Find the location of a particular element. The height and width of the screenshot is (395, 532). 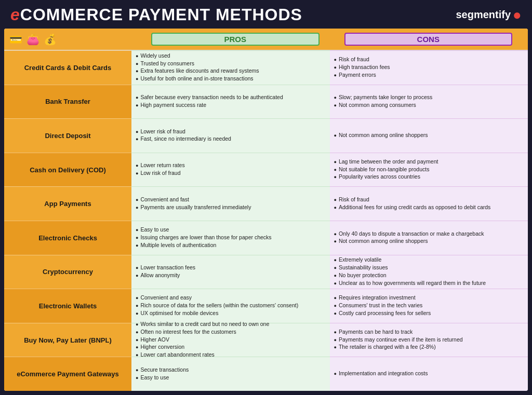

cons-text: Lag time between the order and payment is located at coordinates (389, 162).